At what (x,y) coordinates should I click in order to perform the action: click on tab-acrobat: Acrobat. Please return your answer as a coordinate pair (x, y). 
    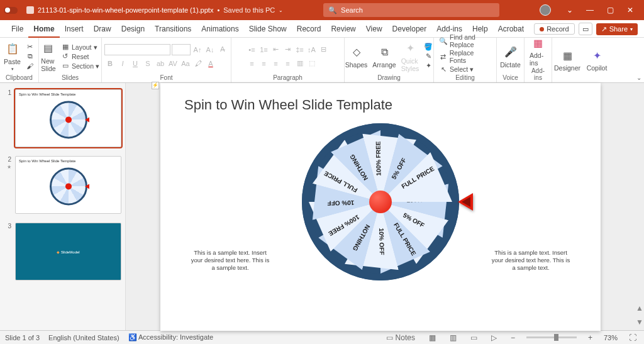
    Looking at the image, I should click on (511, 30).